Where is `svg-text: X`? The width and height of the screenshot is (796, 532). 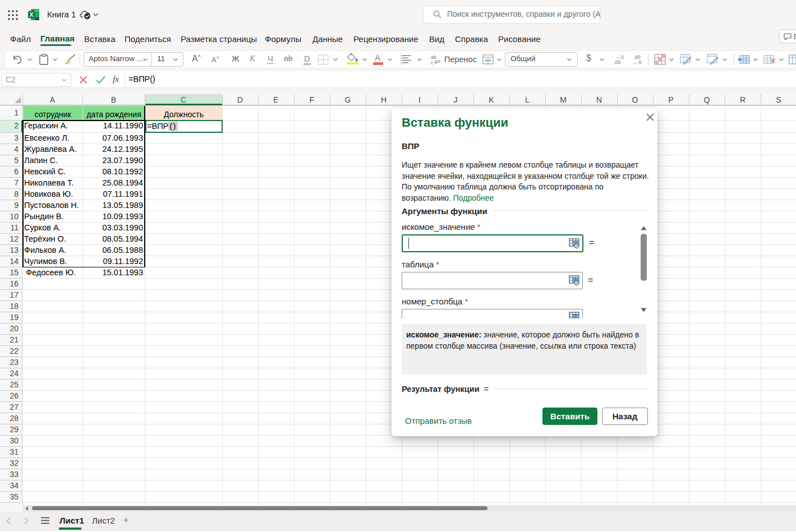
svg-text: X is located at coordinates (31, 15).